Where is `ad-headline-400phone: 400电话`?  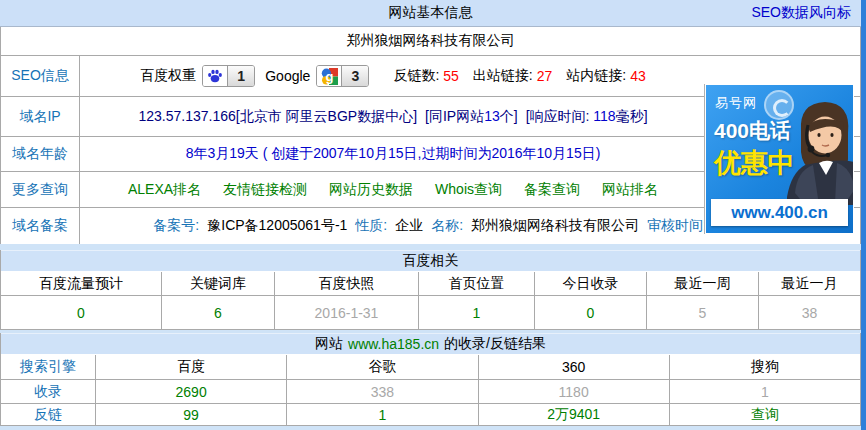 ad-headline-400phone: 400电话 is located at coordinates (752, 131).